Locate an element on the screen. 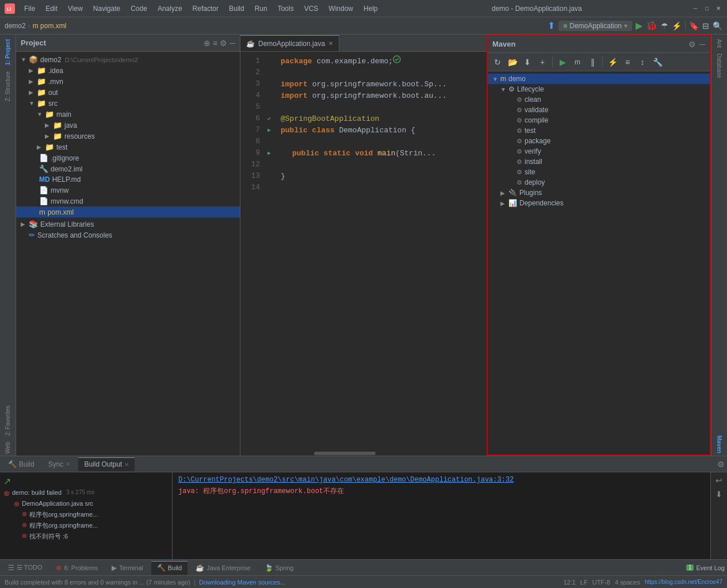  tab-todo: ☰ ☰ TODO is located at coordinates (25, 568).